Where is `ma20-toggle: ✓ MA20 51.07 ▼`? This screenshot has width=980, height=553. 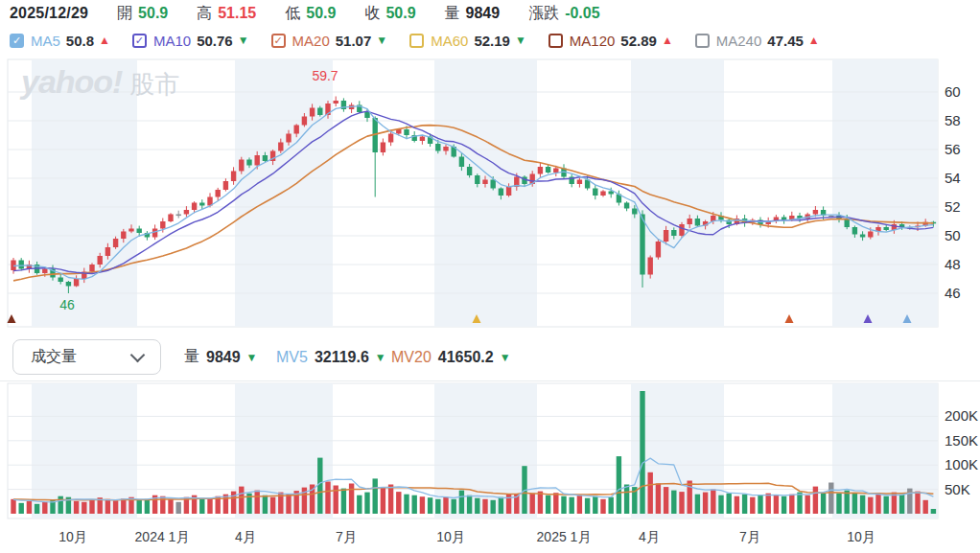
ma20-toggle: ✓ MA20 51.07 ▼ is located at coordinates (330, 40).